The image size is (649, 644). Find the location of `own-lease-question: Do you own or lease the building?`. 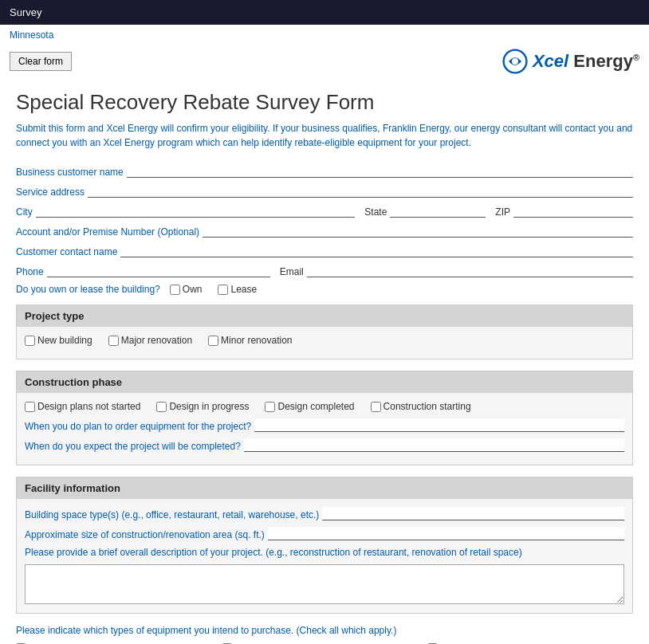

own-lease-question: Do you own or lease the building? is located at coordinates (88, 289).